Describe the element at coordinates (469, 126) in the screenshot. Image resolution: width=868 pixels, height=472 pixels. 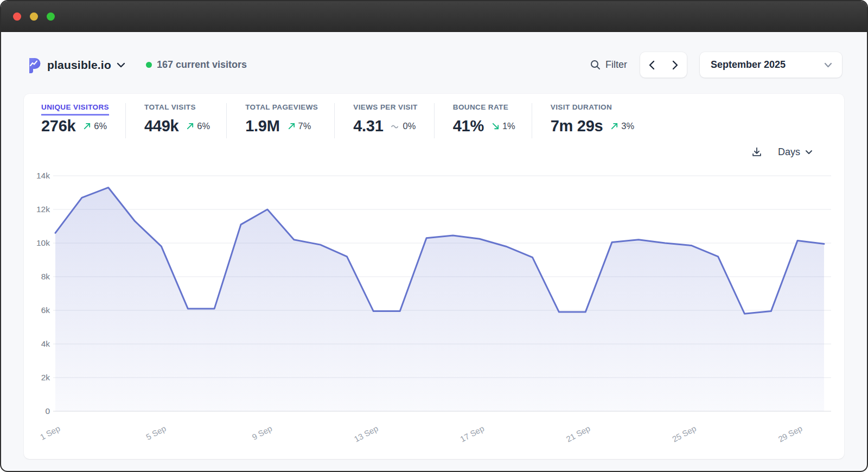
I see `stat-value: 41%` at that location.